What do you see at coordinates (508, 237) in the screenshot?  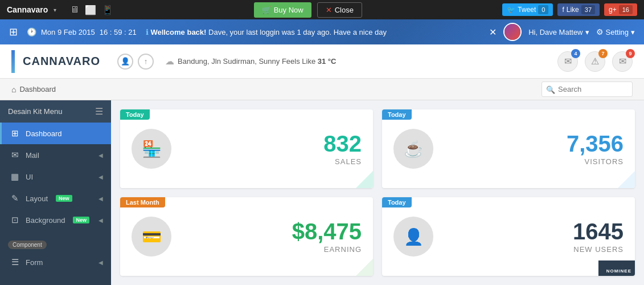 I see `stat-card-users: Today 👤 1645 New Users NOMINEE` at bounding box center [508, 237].